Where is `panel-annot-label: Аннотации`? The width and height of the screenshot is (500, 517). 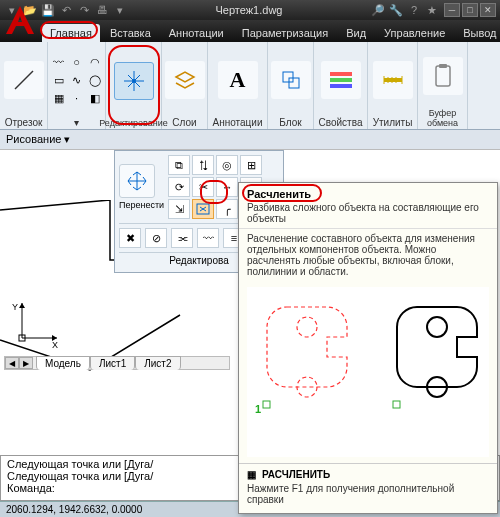
panel-annot-label: Аннотации is located at coordinates (238, 122).